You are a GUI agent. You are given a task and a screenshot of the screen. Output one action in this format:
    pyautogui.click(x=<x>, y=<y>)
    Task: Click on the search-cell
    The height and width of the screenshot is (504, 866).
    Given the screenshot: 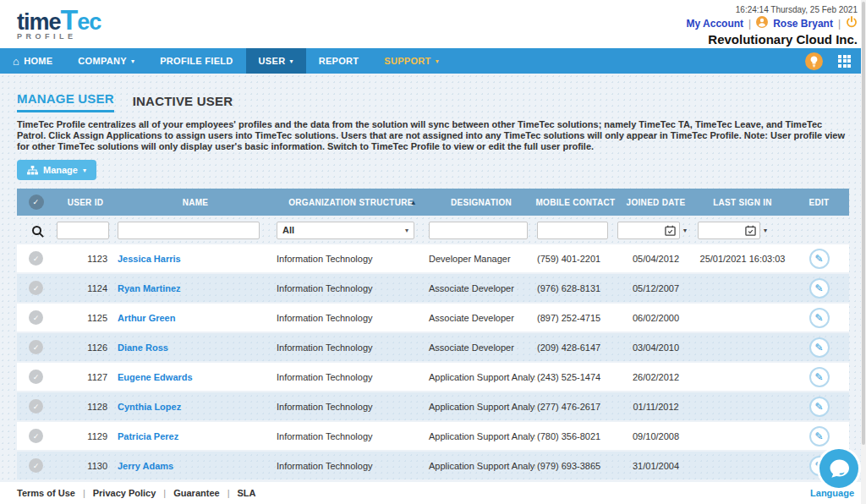 What is the action you would take?
    pyautogui.click(x=36, y=230)
    